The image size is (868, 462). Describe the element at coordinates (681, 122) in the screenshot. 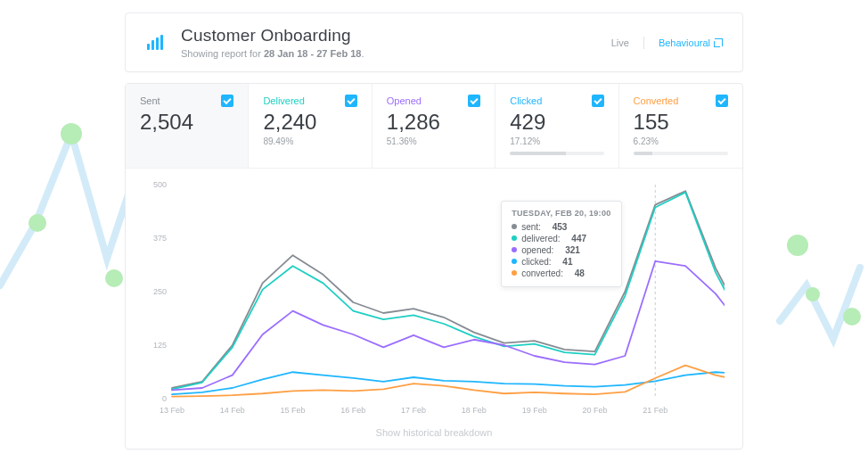

I see `stat-value: 155` at that location.